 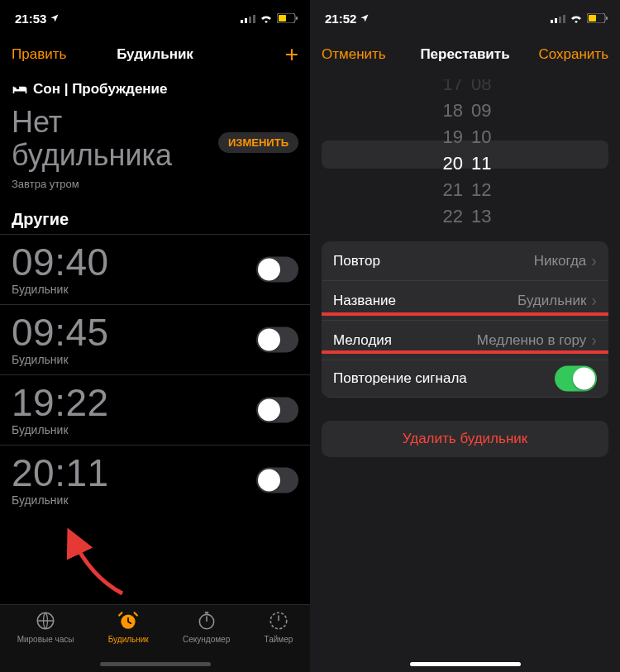 What do you see at coordinates (465, 18) in the screenshot?
I see `statusbar-right: 21:52` at bounding box center [465, 18].